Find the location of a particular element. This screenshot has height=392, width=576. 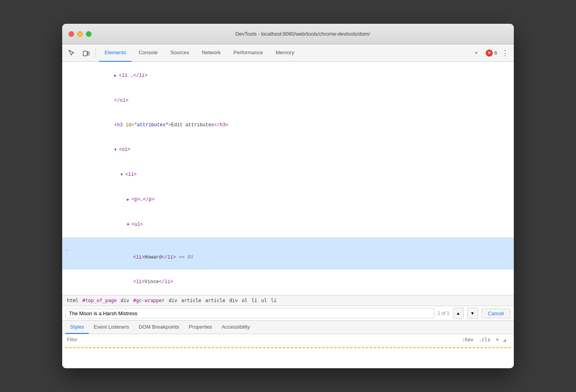

separator is located at coordinates (96, 53).